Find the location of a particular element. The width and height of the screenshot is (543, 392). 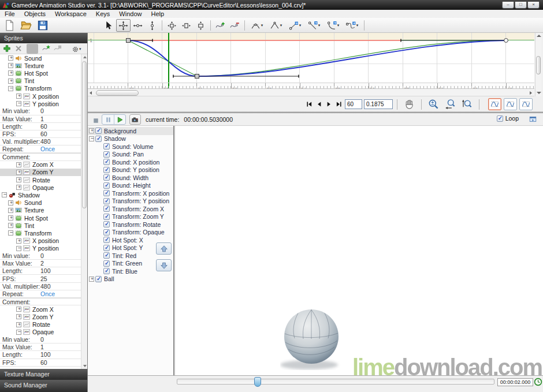

remove-key-tool is located at coordinates (235, 25).